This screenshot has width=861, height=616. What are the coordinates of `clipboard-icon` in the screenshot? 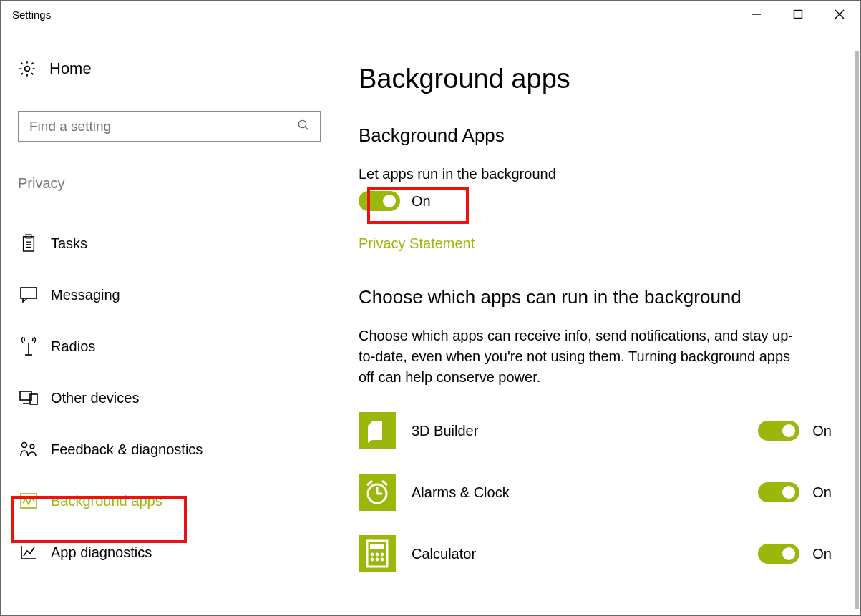 It's located at (29, 243).